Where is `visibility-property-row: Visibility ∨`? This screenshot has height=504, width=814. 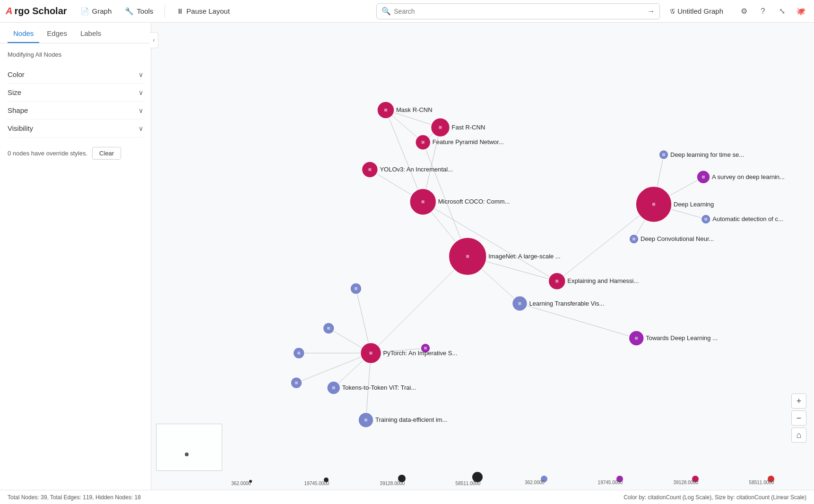
visibility-property-row: Visibility ∨ is located at coordinates (76, 128).